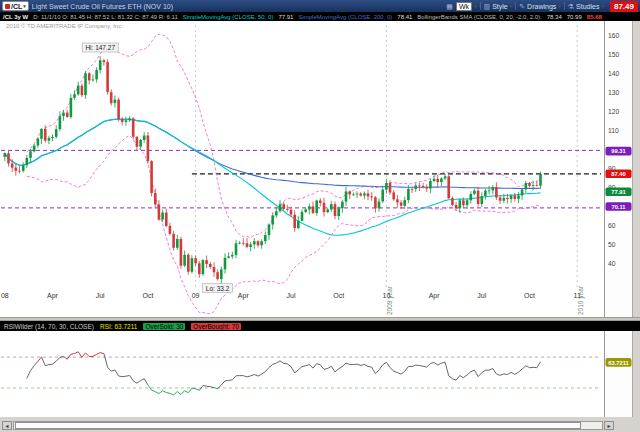 The height and width of the screenshot is (432, 640). Describe the element at coordinates (614, 54) in the screenshot. I see `svg-text: 150` at that location.